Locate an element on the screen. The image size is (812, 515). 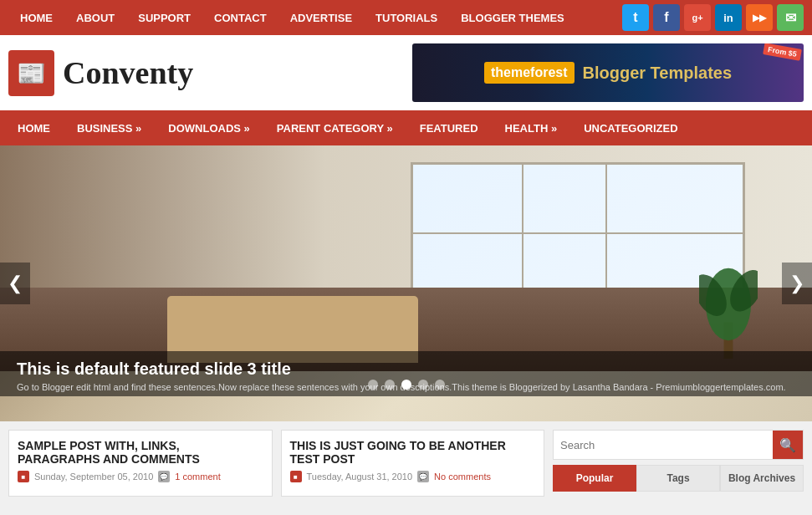
nav-item-support: SUPPORT is located at coordinates (164, 18).